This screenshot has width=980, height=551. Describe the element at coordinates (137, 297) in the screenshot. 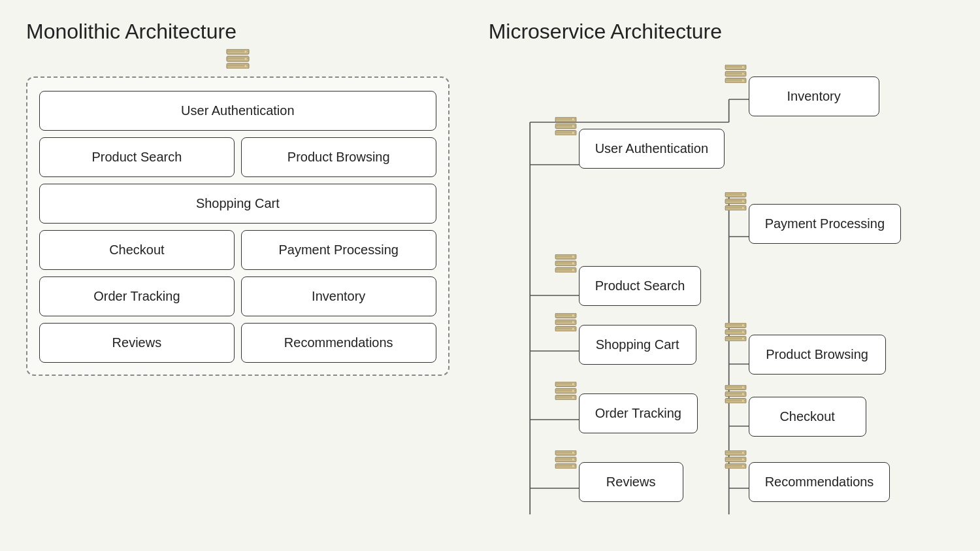

I see `mono-order-tracking: Order Tracking` at that location.